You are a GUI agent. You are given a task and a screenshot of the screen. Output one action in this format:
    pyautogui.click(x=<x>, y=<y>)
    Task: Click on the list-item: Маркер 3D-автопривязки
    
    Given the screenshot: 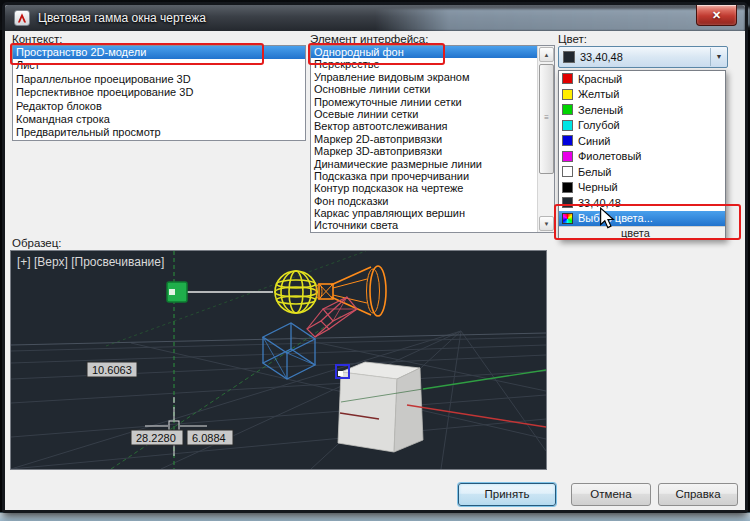 What is the action you would take?
    pyautogui.click(x=424, y=151)
    